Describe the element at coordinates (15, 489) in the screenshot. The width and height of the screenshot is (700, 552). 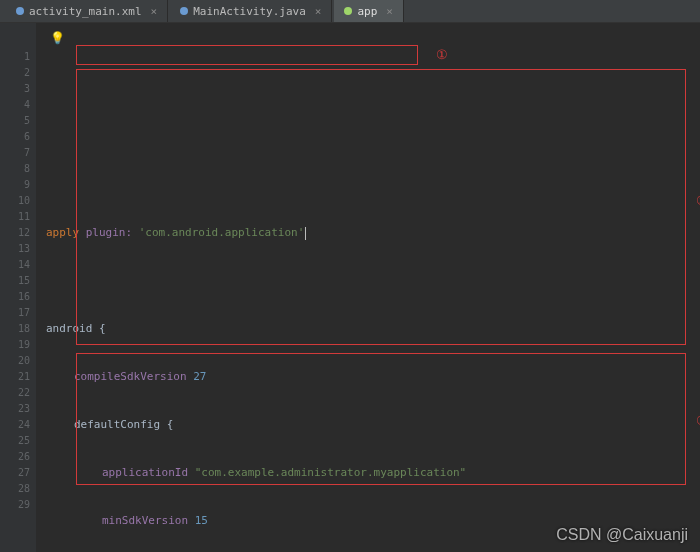
I see `line-number: 28` at that location.